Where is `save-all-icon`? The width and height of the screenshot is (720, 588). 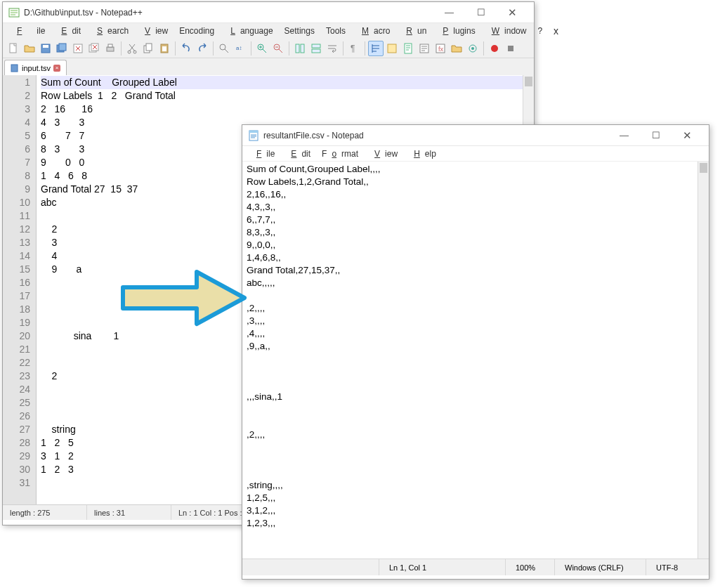
save-all-icon is located at coordinates (62, 48).